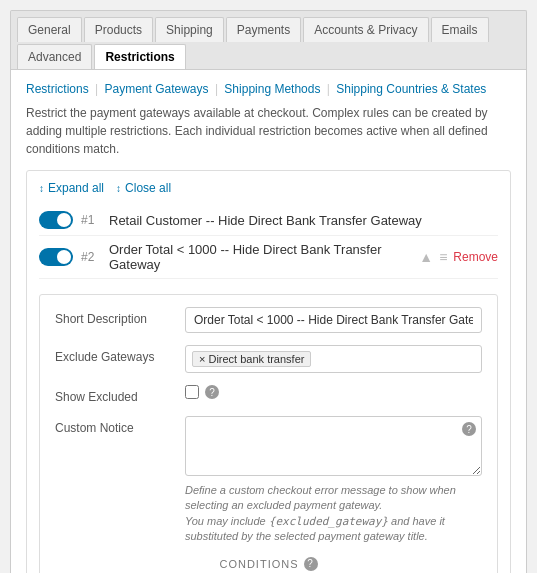  Describe the element at coordinates (268, 131) in the screenshot. I see `description-text: Restrict the payment gateways available …` at that location.